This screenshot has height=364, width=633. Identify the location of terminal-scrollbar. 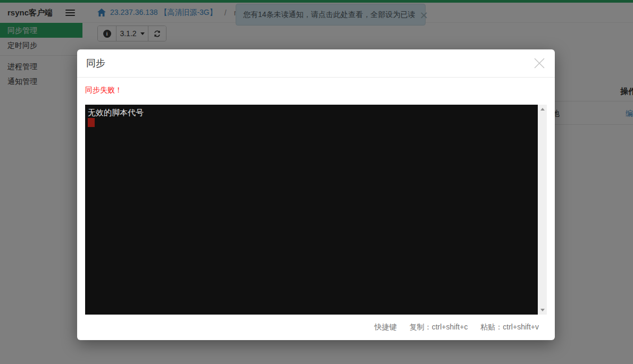
(543, 209).